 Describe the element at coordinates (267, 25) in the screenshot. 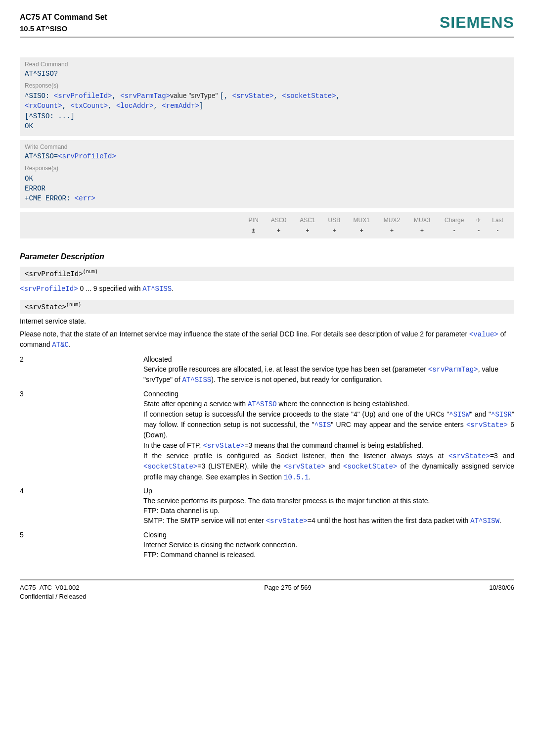

I see `page-header: AC75 AT Command Set 10.5 AT^SISO SIEMENS` at that location.